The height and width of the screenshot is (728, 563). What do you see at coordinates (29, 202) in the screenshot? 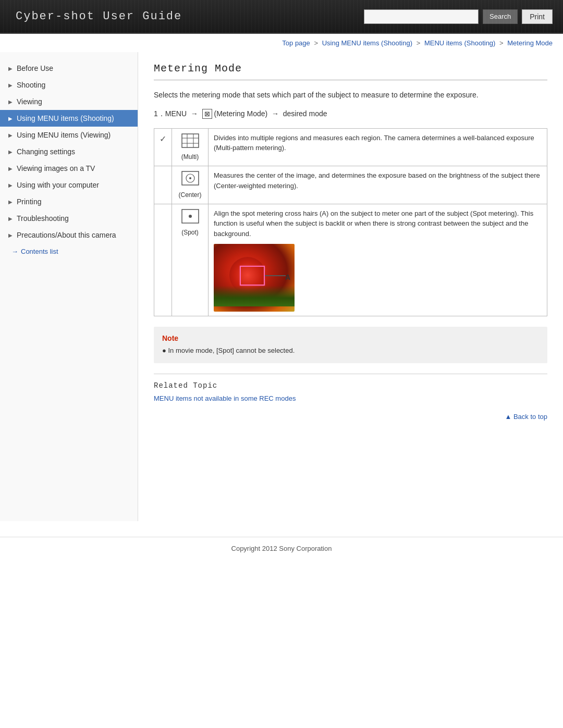
I see `sidebar-item-label: Printing` at bounding box center [29, 202].